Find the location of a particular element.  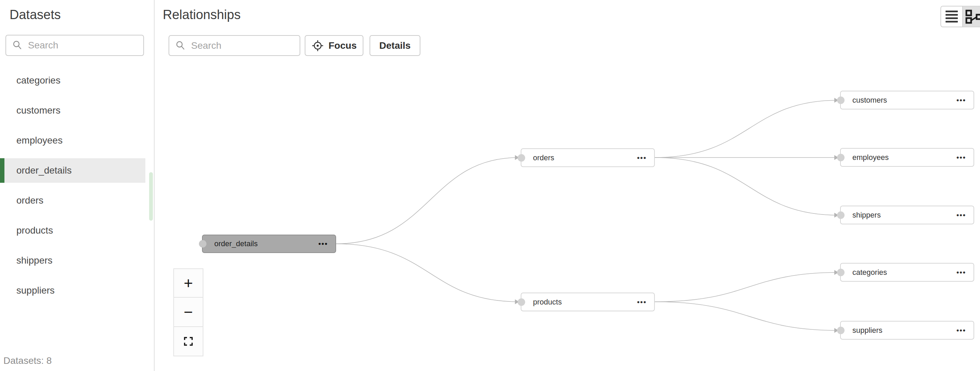

edge-orders-customers is located at coordinates (746, 129).